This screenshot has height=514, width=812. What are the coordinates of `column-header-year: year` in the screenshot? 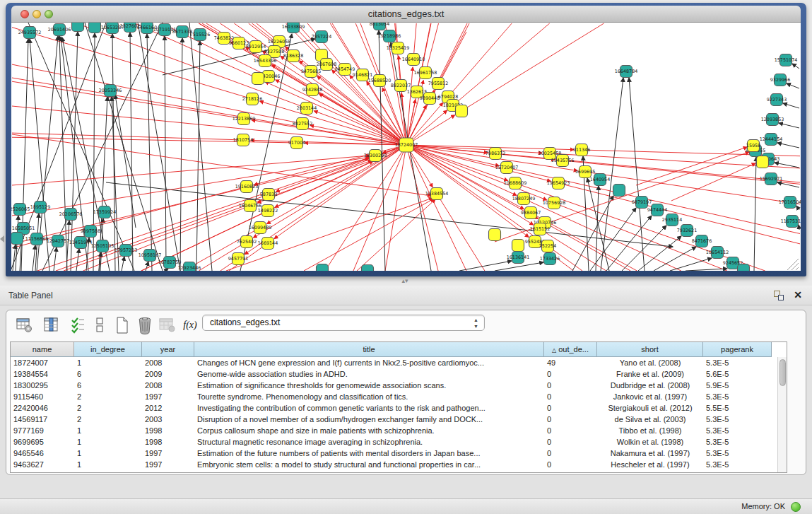 It's located at (168, 349).